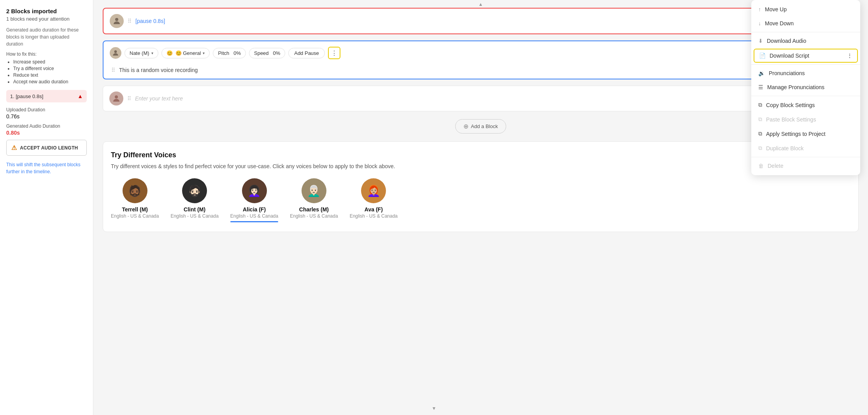 The width and height of the screenshot is (868, 415). I want to click on voice-name-0: Terrell (M), so click(135, 209).